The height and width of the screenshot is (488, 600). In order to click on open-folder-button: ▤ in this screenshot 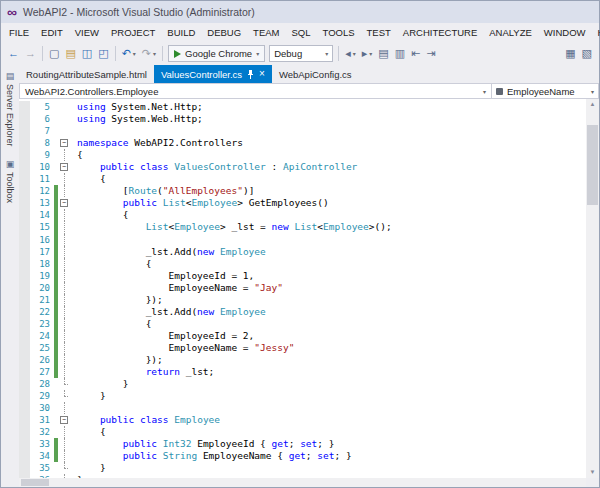, I will do `click(70, 54)`.